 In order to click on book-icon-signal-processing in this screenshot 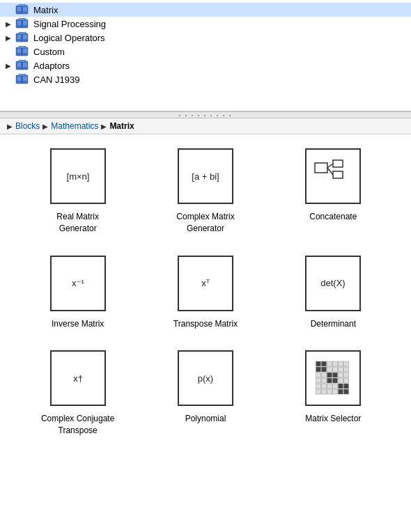, I will do `click(22, 24)`.